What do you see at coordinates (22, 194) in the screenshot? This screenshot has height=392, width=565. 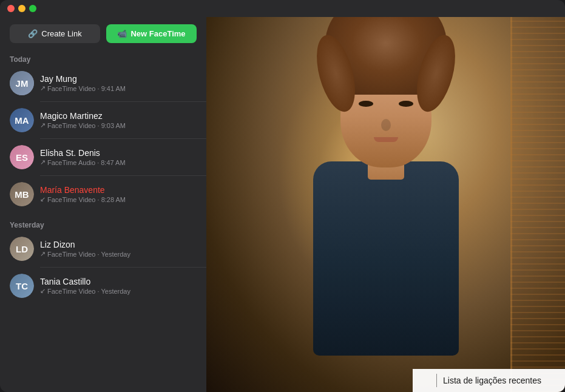 I see `avatar-maria: MB` at bounding box center [22, 194].